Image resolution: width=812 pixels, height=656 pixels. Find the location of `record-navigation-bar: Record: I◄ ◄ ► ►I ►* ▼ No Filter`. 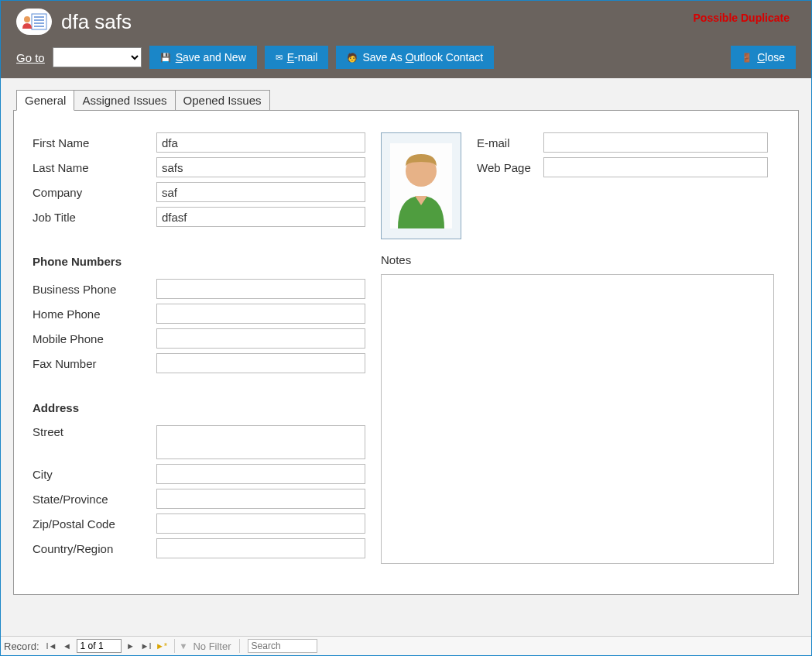

record-navigation-bar: Record: I◄ ◄ ► ►I ►* ▼ No Filter is located at coordinates (406, 646).